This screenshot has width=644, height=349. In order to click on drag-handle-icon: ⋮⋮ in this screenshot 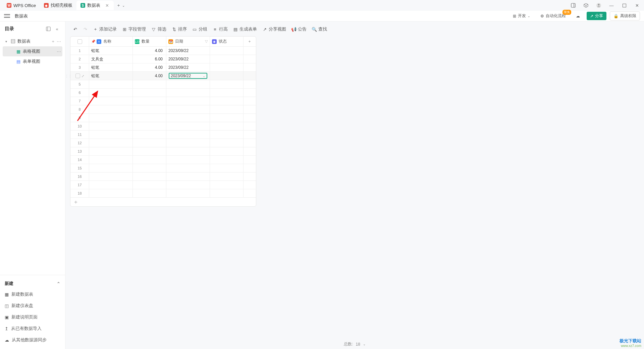, I will do `click(67, 76)`.